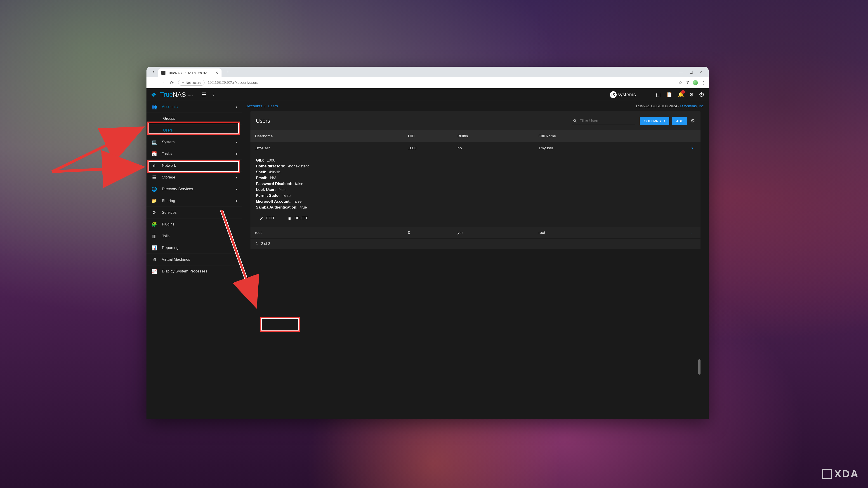  What do you see at coordinates (193, 83) in the screenshot?
I see `security-label: Not secure` at bounding box center [193, 83].